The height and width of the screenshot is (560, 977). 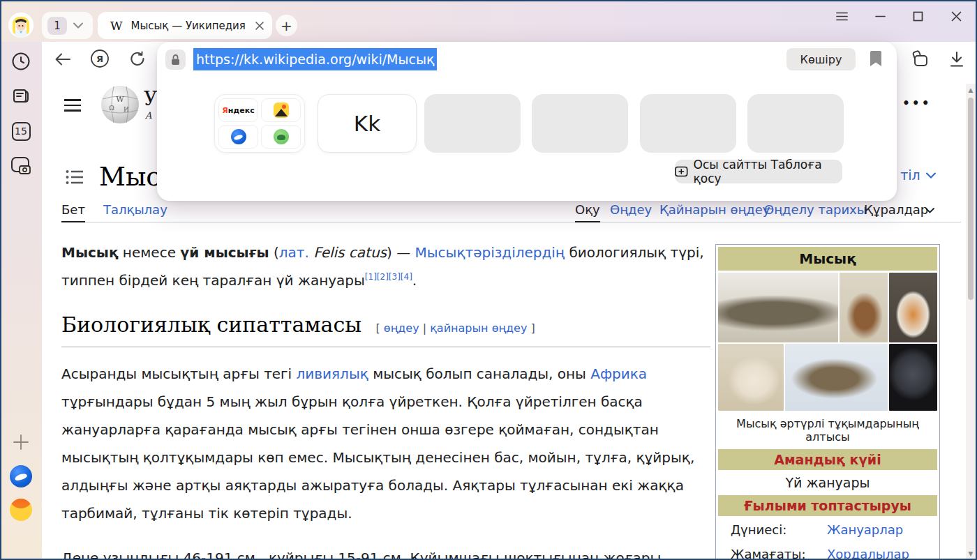 I want to click on status-header: Амандық күйі, so click(x=828, y=460).